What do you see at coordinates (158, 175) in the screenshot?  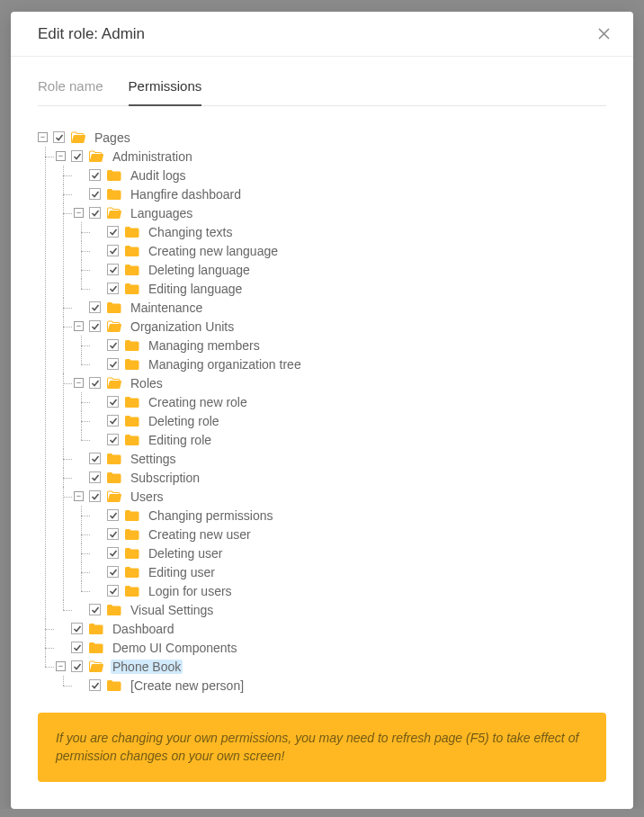 I see `tree-node-label: Audit logs` at bounding box center [158, 175].